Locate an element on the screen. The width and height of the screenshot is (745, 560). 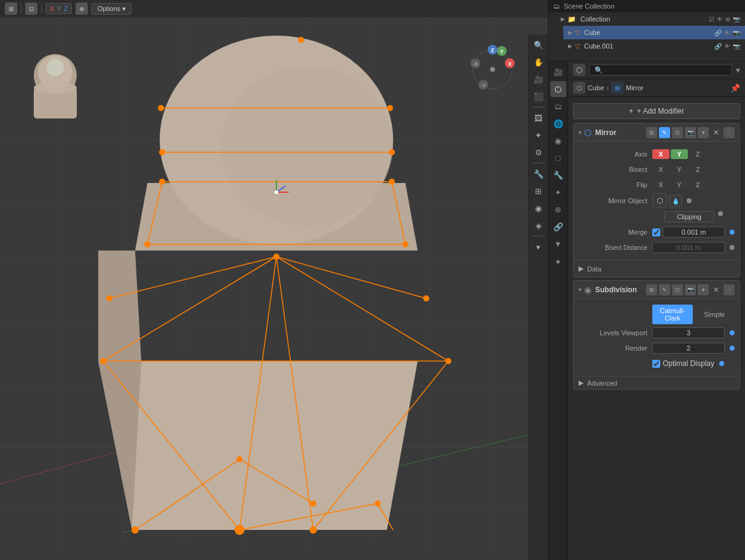
prop-physics-icon: ⊕ is located at coordinates (558, 209).